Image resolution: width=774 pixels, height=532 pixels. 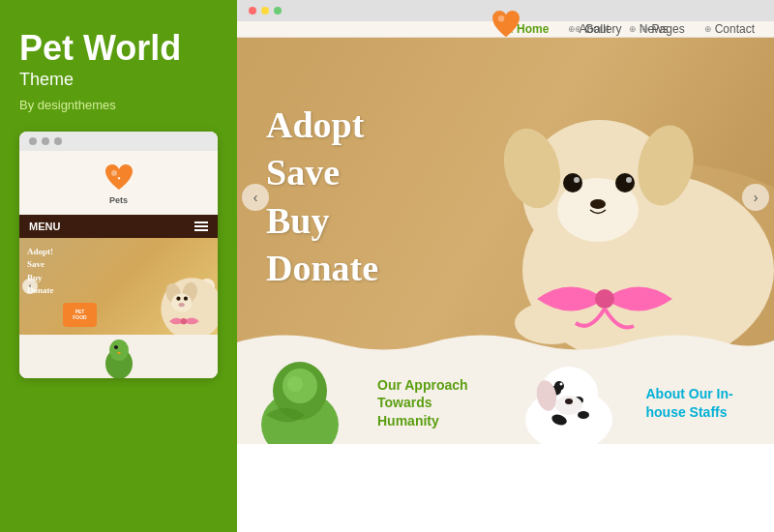 What do you see at coordinates (300, 400) in the screenshot?
I see `parrot-image` at bounding box center [300, 400].